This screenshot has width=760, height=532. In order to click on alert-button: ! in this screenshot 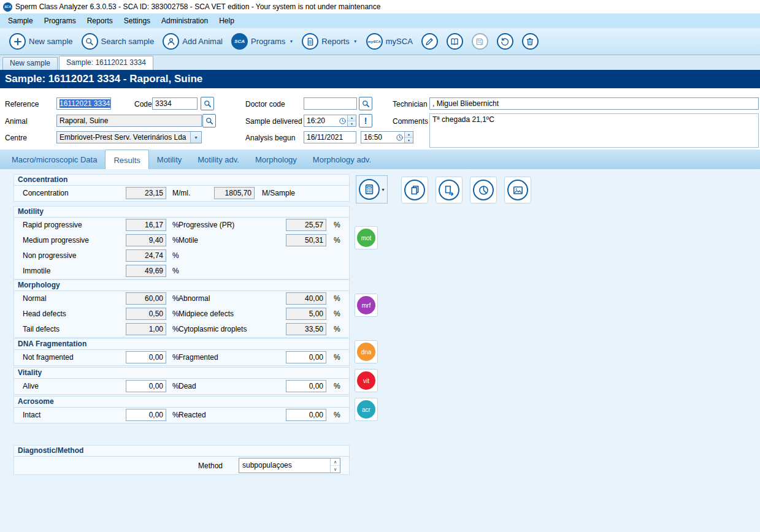, I will do `click(366, 121)`.